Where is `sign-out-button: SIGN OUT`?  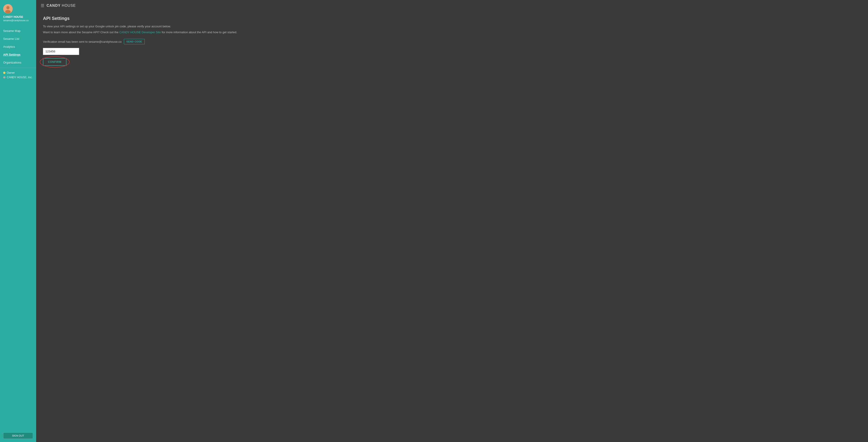 sign-out-button: SIGN OUT is located at coordinates (18, 436).